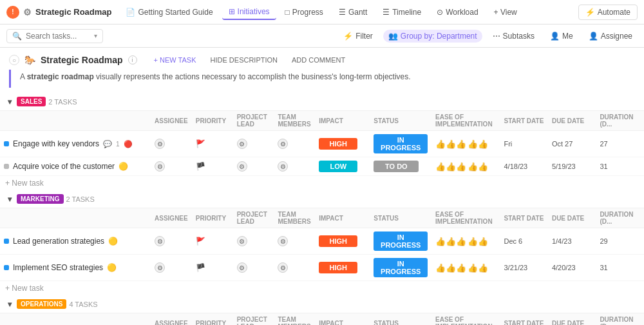  I want to click on sales-badge: SALES, so click(31, 102).